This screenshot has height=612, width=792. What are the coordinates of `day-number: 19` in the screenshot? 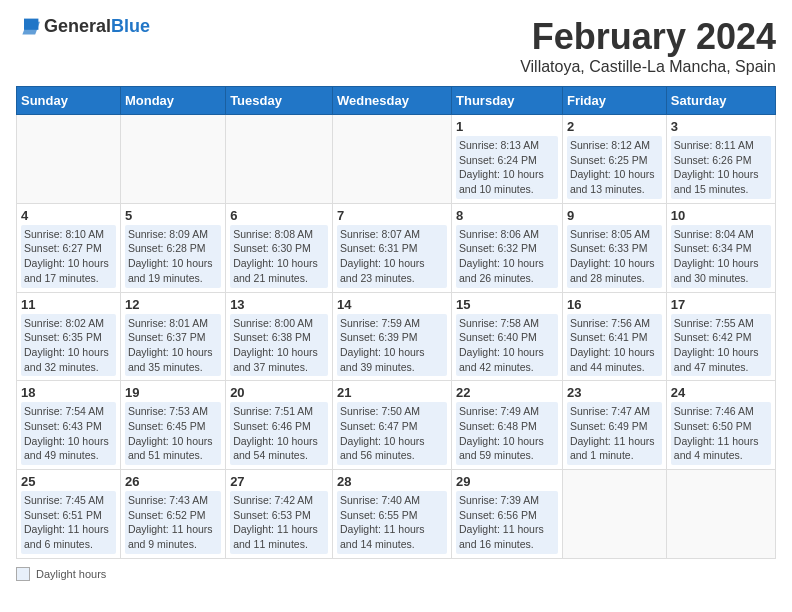 It's located at (173, 392).